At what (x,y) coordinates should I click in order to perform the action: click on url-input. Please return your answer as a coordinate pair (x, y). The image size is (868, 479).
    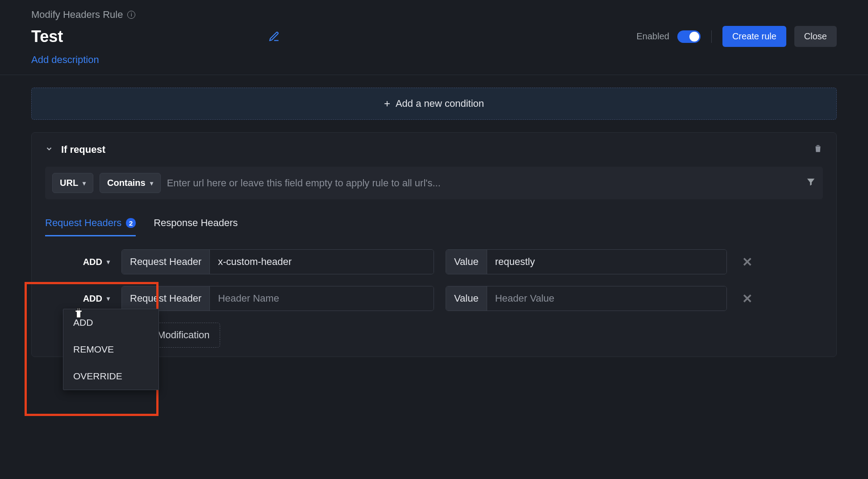
    Looking at the image, I should click on (483, 183).